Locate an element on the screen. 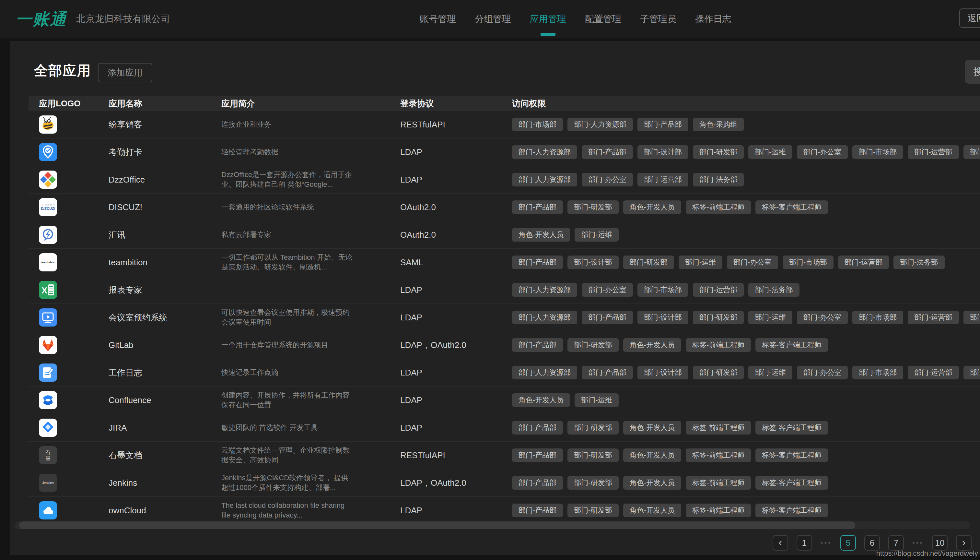 This screenshot has width=980, height=560. brand: 一账通 北京龙归科技有限公司 is located at coordinates (93, 19).